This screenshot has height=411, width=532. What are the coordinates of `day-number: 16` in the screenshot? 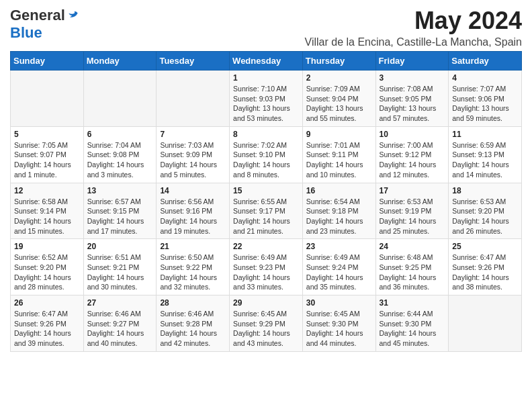 It's located at (339, 191).